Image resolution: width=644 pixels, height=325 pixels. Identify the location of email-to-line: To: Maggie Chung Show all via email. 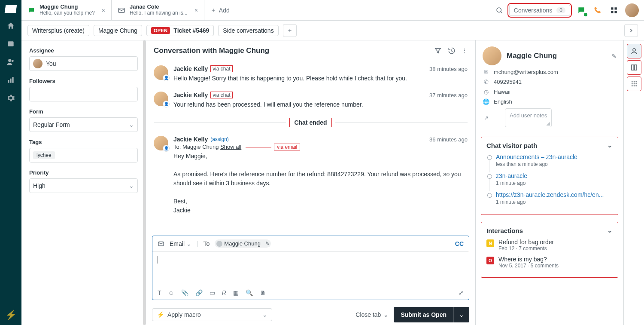
(320, 147).